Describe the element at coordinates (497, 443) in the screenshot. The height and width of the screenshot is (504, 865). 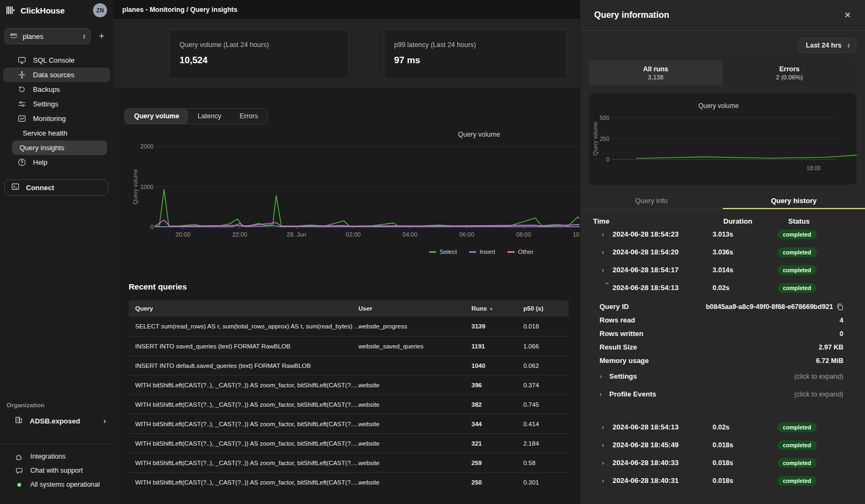
I see `cell-runs: 321` at that location.